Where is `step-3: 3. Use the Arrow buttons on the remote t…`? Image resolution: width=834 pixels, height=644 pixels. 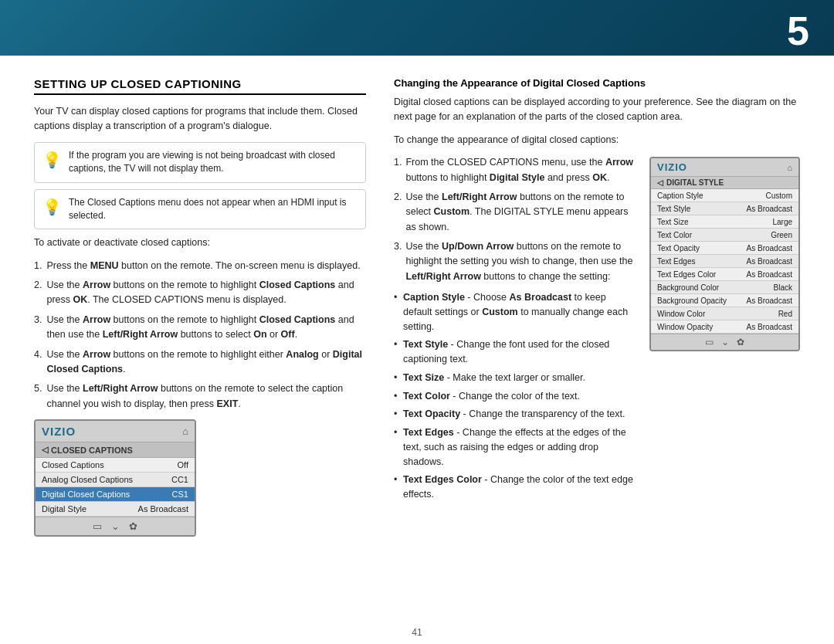
step-3: 3. Use the Arrow buttons on the remote t… is located at coordinates (200, 327).